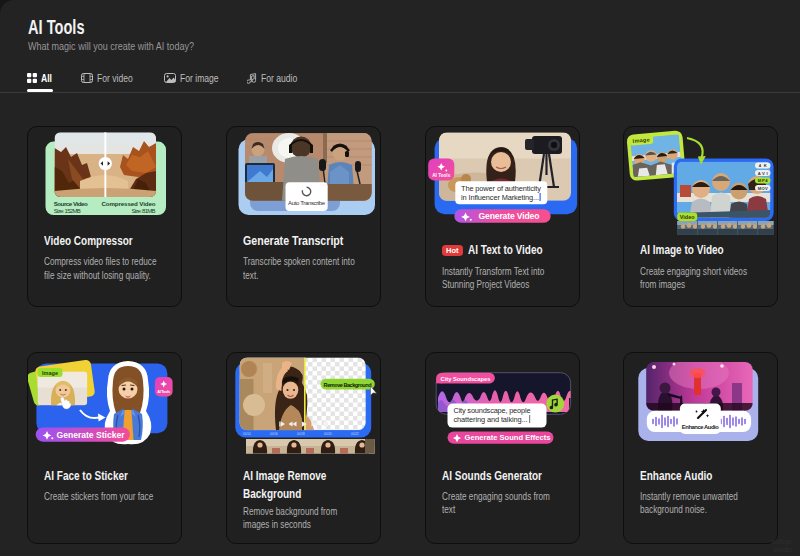  What do you see at coordinates (700, 426) in the screenshot?
I see `svg-text: Enhance Audio` at bounding box center [700, 426].